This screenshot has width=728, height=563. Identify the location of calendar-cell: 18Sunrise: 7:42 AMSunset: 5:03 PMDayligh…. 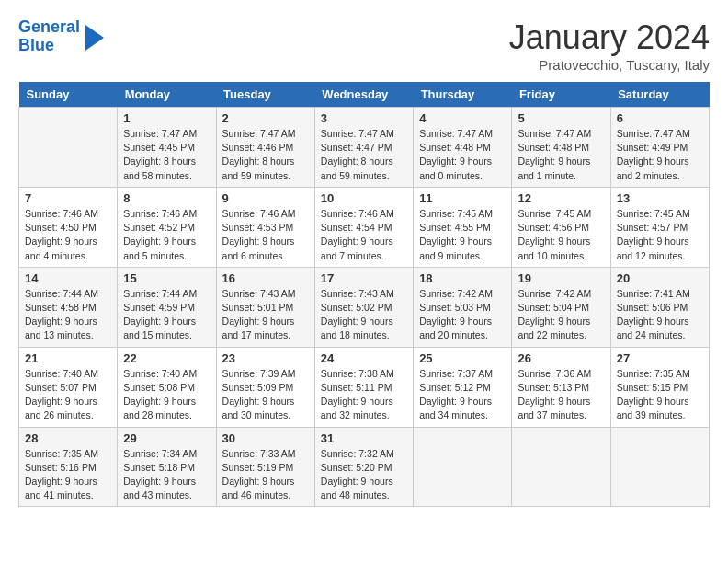
(463, 307).